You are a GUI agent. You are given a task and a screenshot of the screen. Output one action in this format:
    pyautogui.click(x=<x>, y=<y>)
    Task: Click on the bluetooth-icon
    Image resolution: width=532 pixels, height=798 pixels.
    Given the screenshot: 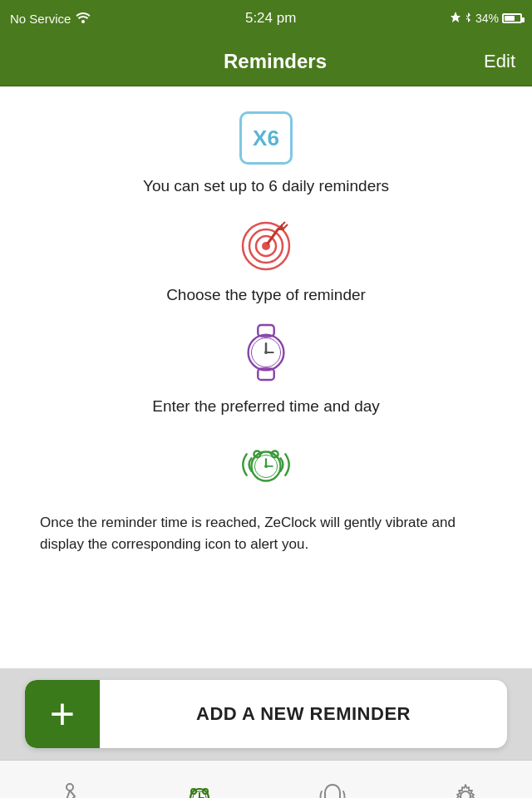 What is the action you would take?
    pyautogui.click(x=468, y=18)
    